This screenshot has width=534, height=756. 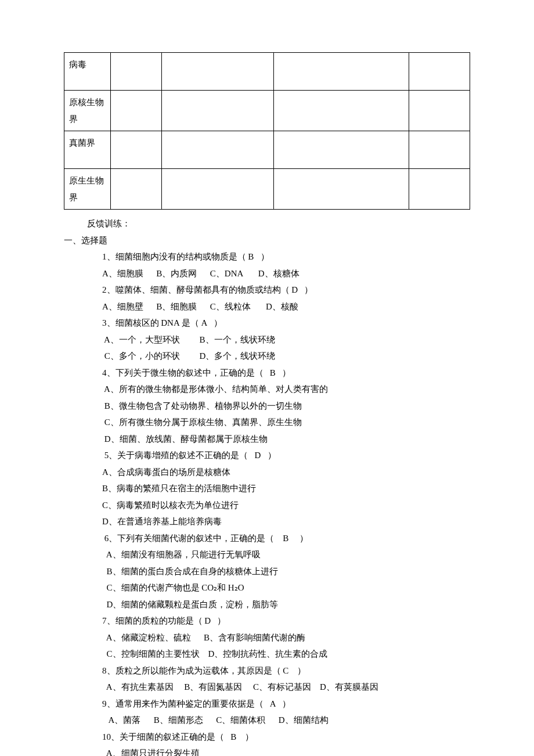 I want to click on question-option: C、所有微生物分属于原核生物、真菌界、原生生物, so click(x=267, y=423).